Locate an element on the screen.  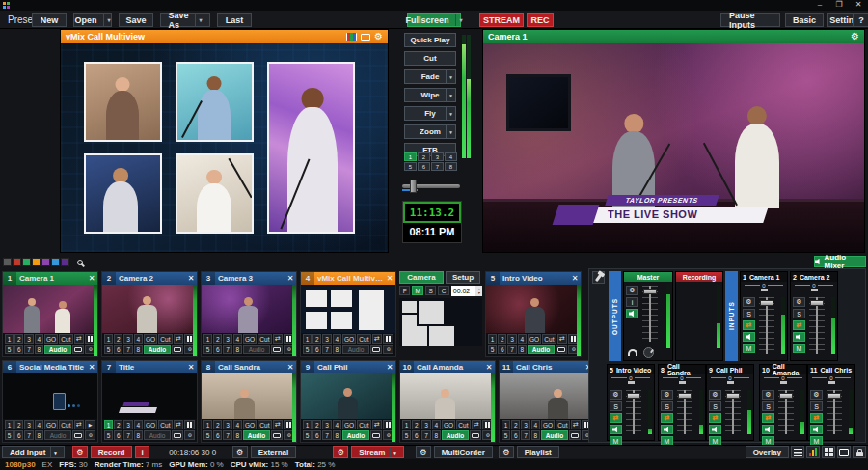
category-swatch-orange is located at coordinates (37, 263).